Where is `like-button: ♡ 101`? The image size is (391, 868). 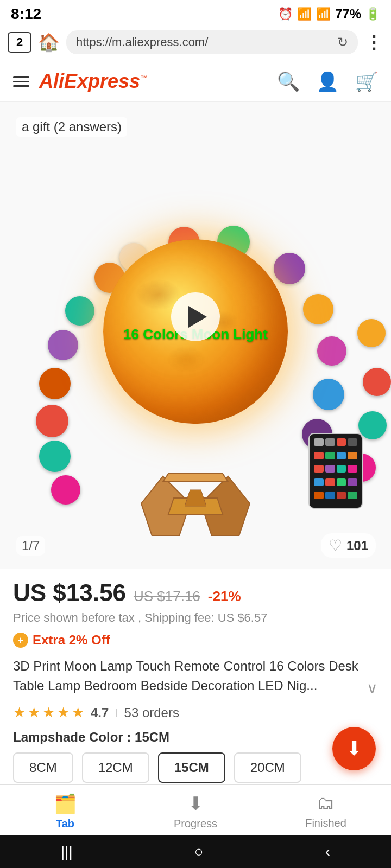
like-button: ♡ 101 is located at coordinates (349, 546).